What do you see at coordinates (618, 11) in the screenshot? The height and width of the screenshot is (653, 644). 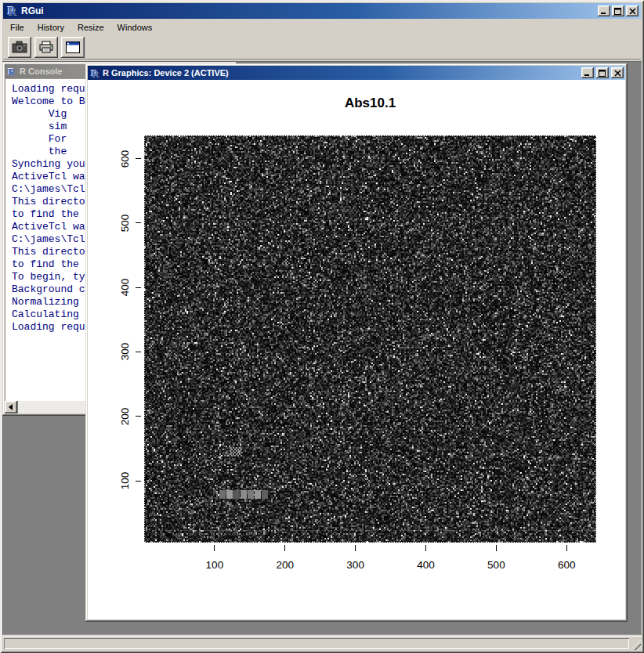 I see `maximize-button` at bounding box center [618, 11].